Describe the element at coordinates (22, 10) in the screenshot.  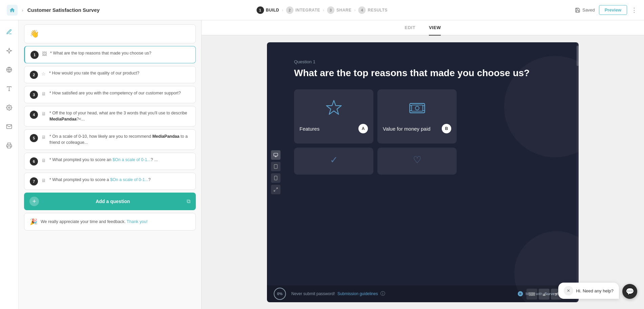
I see `breadcrumb-chevron: ›` at that location.